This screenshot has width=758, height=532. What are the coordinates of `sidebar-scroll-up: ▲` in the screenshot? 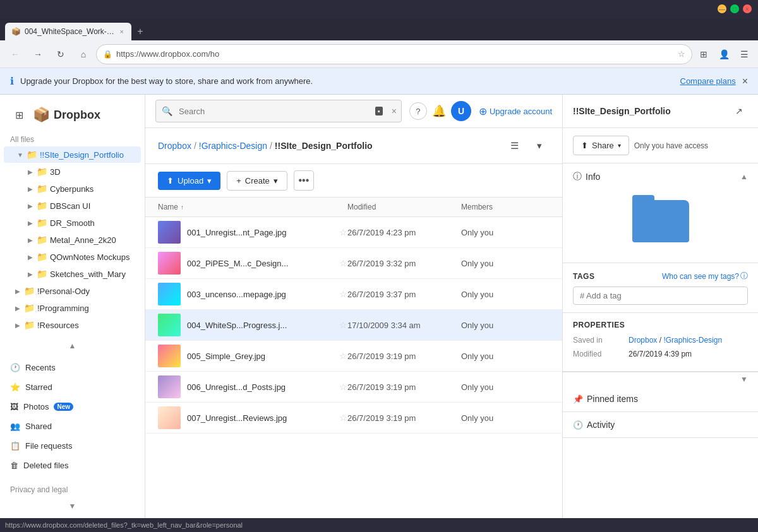 It's located at (72, 346).